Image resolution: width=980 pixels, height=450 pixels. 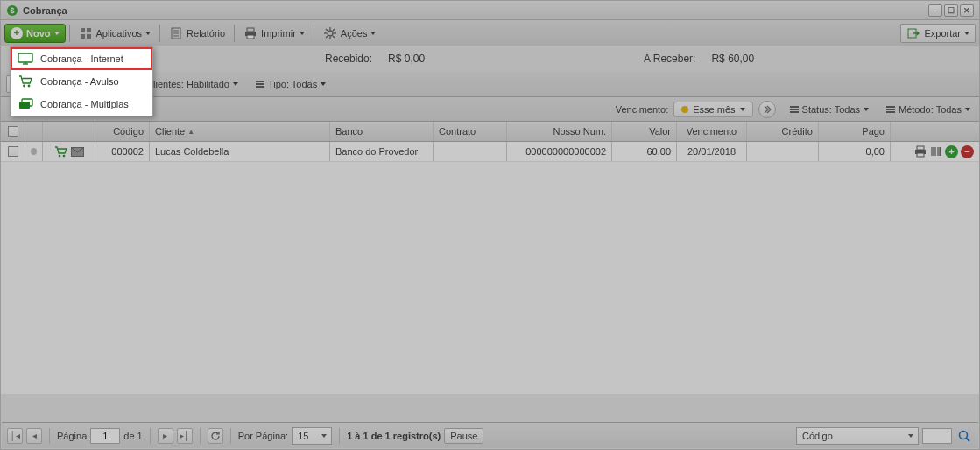 What do you see at coordinates (250, 33) in the screenshot?
I see `printer-icon` at bounding box center [250, 33].